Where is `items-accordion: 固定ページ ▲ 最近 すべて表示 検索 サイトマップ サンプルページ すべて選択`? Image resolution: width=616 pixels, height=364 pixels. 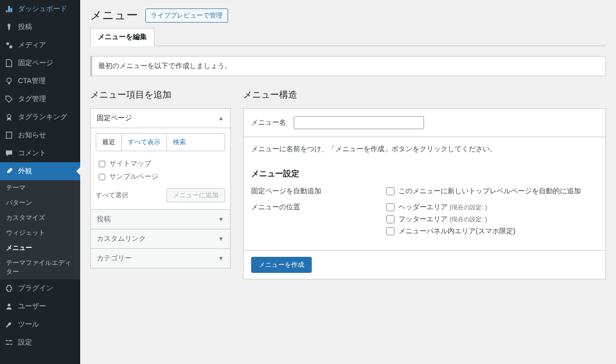 items-accordion: 固定ページ ▲ 最近 すべて表示 検索 サイトマップ サンプルページ すべて選択 is located at coordinates (160, 188).